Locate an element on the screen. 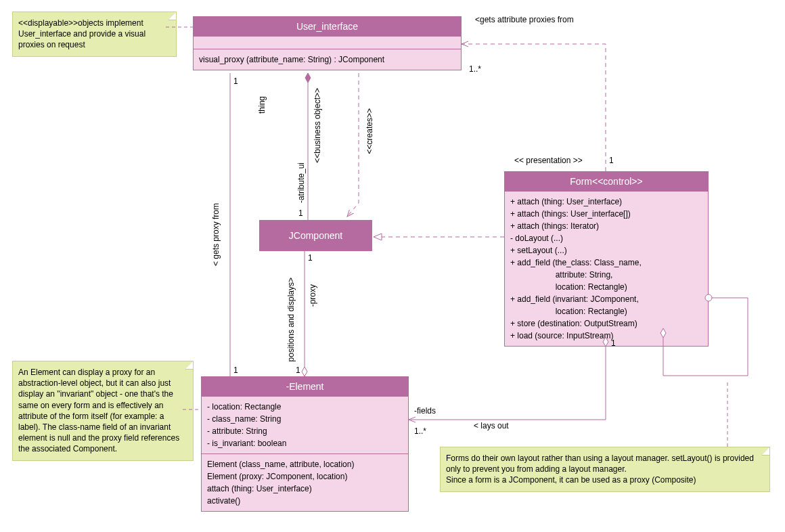 The height and width of the screenshot is (532, 785). class-title: -Element is located at coordinates (305, 386).